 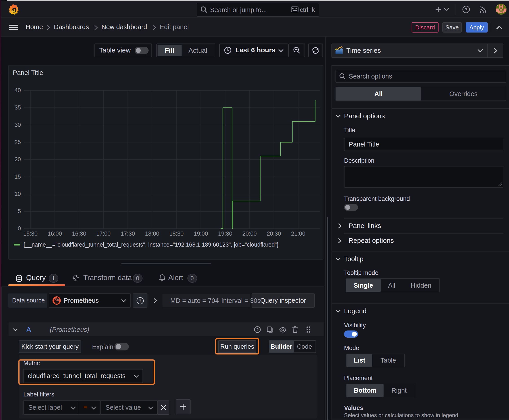 What do you see at coordinates (298, 233) in the screenshot?
I see `svg-text: 21:00` at bounding box center [298, 233].